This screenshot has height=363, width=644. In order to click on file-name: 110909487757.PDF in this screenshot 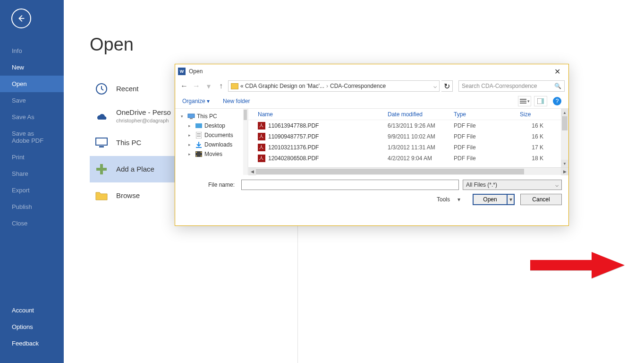, I will do `click(294, 137)`.